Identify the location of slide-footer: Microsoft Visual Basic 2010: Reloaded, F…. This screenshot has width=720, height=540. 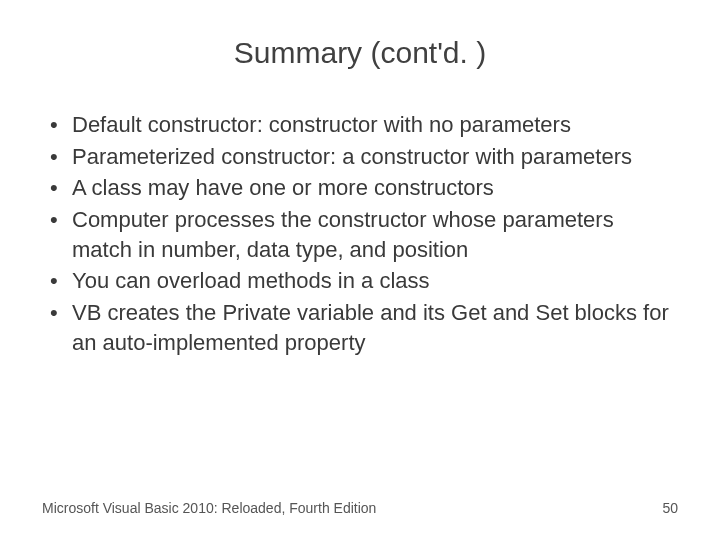
(360, 508).